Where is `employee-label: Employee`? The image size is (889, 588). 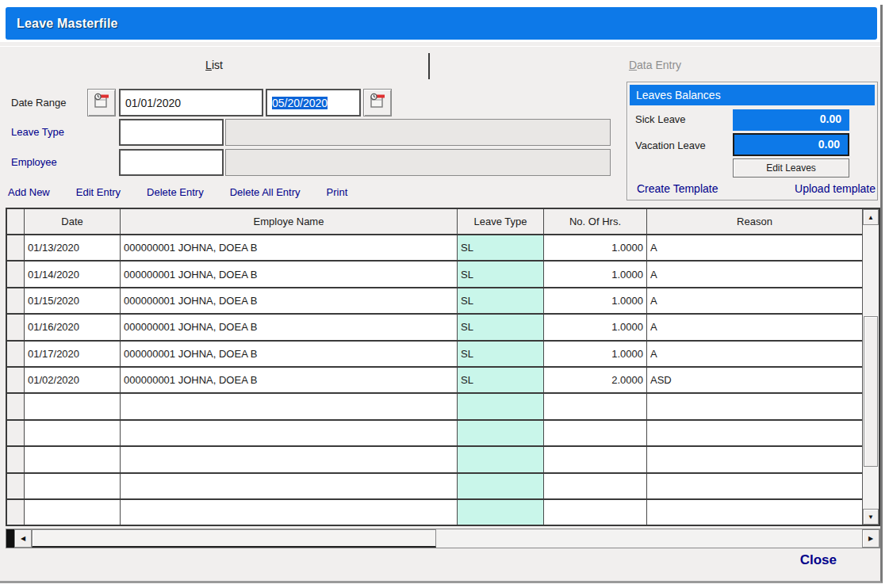
employee-label: Employee is located at coordinates (34, 162).